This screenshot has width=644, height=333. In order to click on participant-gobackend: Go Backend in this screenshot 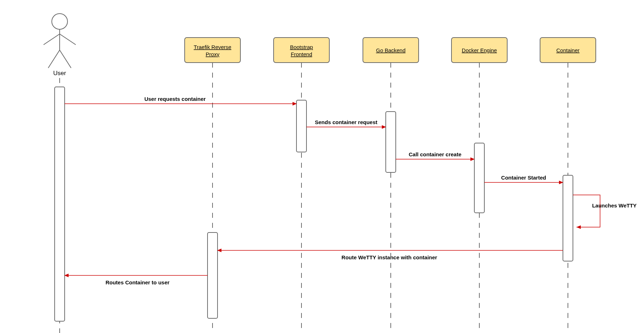, I will do `click(391, 185)`.